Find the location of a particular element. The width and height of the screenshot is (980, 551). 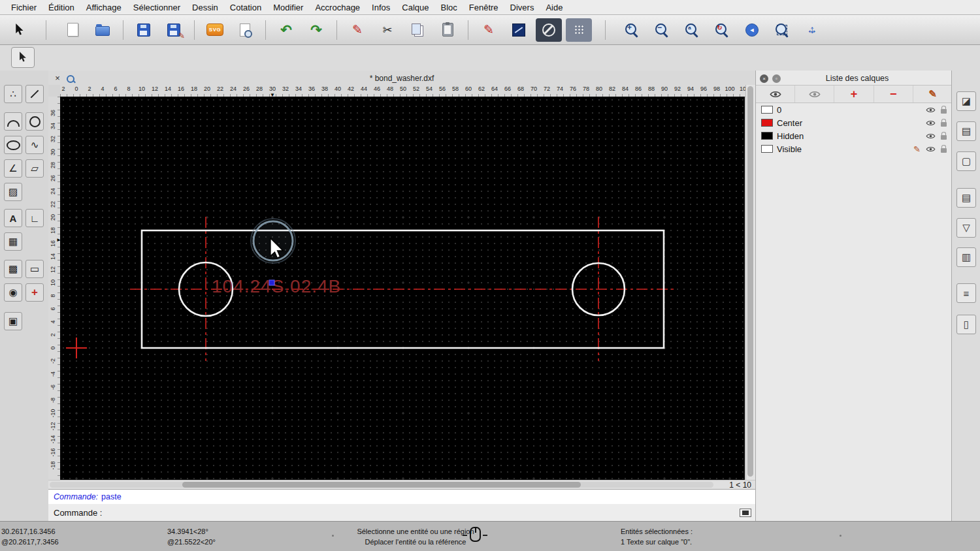

polyline-tool: ∠ is located at coordinates (13, 168).